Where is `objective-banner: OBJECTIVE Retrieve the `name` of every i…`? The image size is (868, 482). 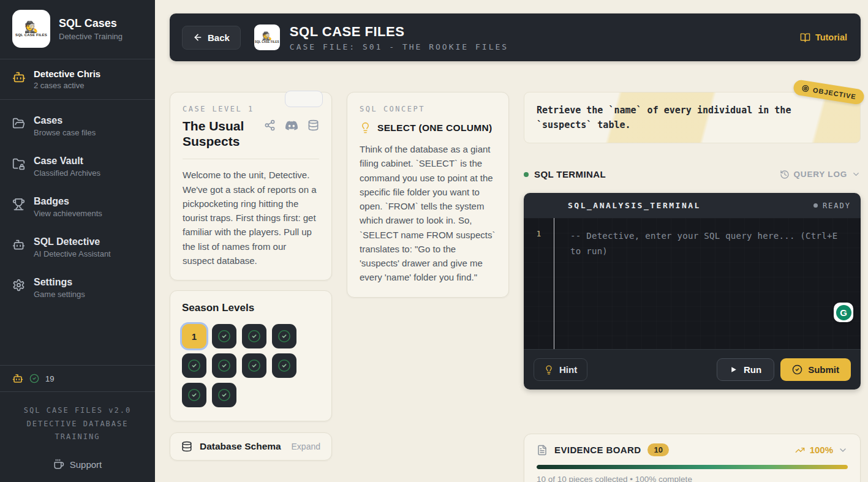
objective-banner: OBJECTIVE Retrieve the `name` of every i… is located at coordinates (692, 118).